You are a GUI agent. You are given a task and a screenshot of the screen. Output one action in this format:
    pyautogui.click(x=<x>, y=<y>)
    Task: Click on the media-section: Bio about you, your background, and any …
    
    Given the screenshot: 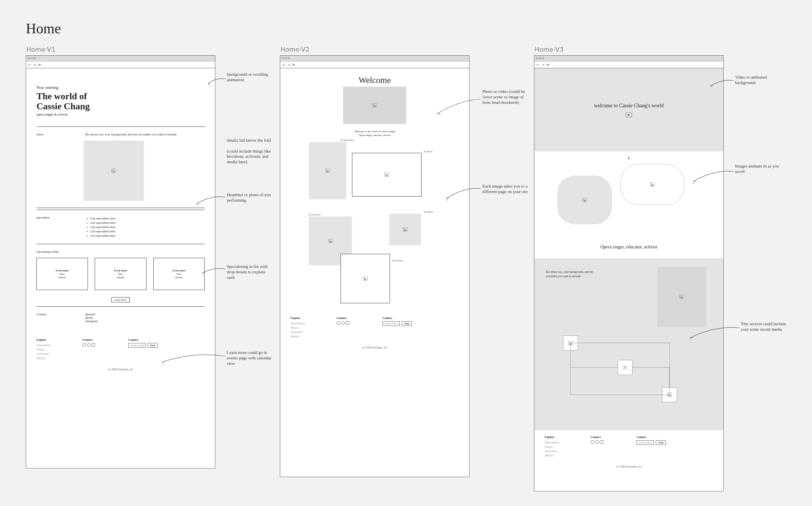 What is the action you would take?
    pyautogui.click(x=629, y=344)
    